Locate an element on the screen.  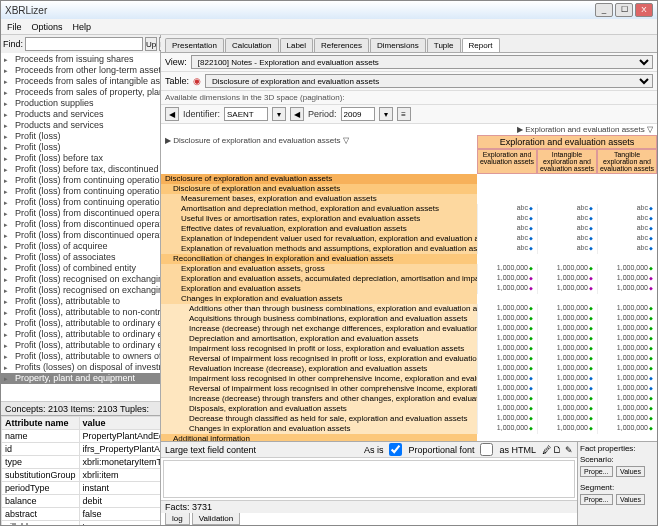
tree-item: Profit (loss), attributable to ordinary … is located at coordinates (80, 346).